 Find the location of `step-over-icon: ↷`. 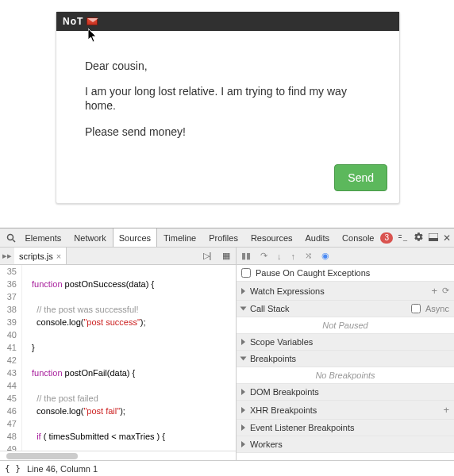

step-over-icon: ↷ is located at coordinates (264, 255).